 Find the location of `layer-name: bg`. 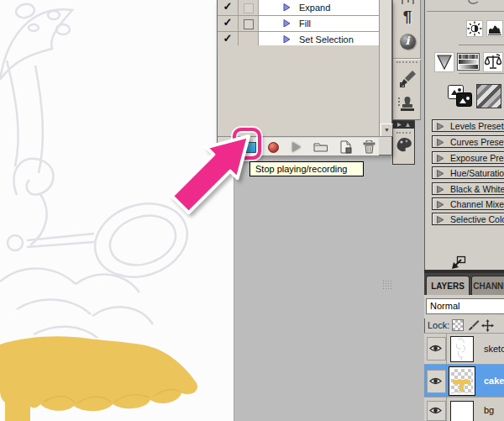

layer-name: bg is located at coordinates (489, 410).